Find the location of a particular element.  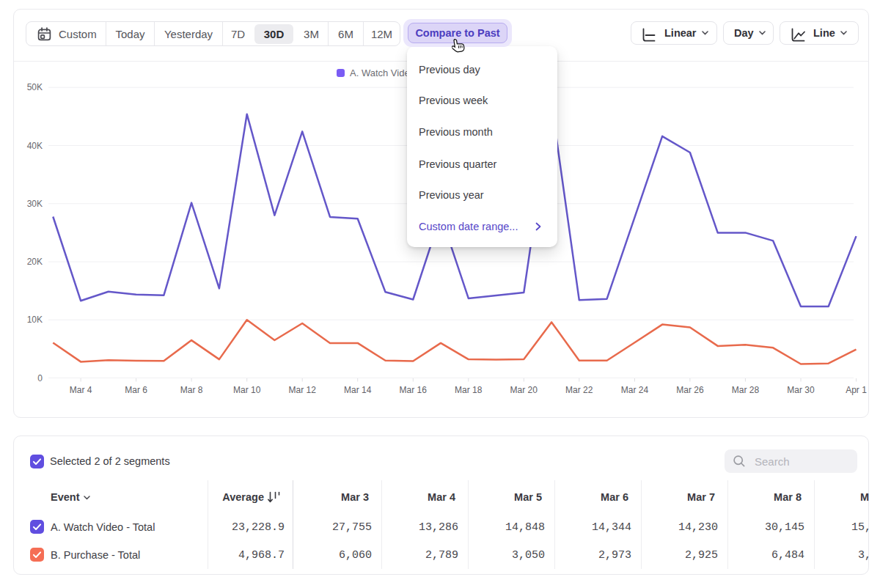

svg-text: Mar 28 is located at coordinates (746, 390).